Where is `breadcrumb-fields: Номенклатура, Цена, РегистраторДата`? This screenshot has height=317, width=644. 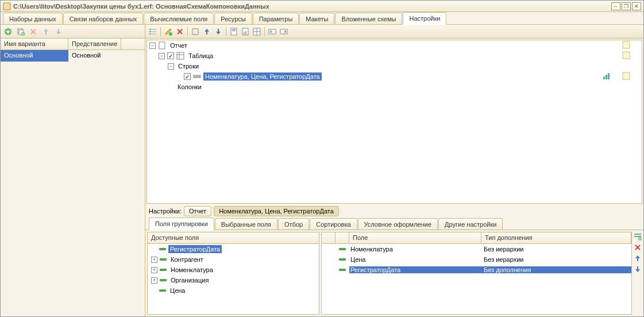
breadcrumb-fields: Номенклатура, Цена, РегистраторДата is located at coordinates (276, 211).